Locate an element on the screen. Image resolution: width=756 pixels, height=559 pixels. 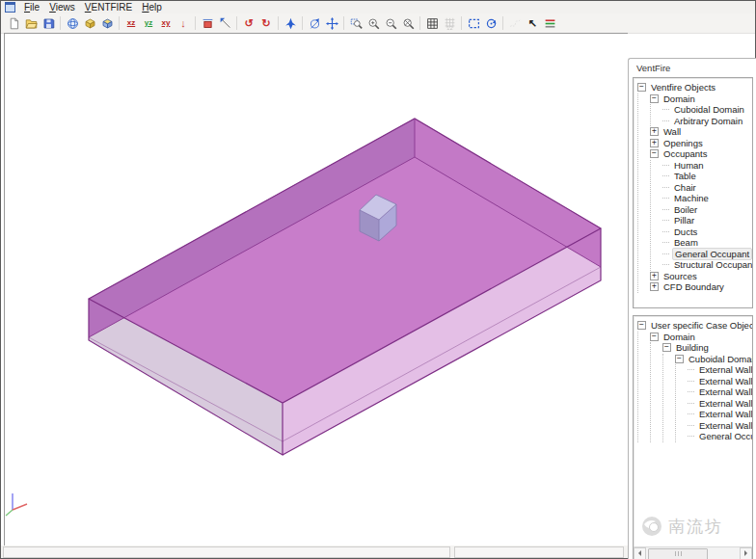
new-file-button is located at coordinates (14, 23).